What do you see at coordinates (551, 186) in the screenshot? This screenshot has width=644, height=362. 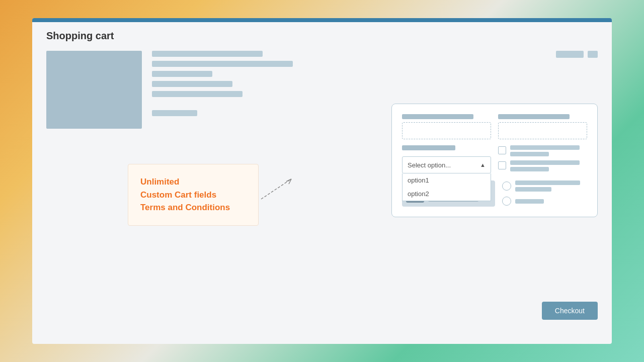 I see `radio-1-label` at bounding box center [551, 186].